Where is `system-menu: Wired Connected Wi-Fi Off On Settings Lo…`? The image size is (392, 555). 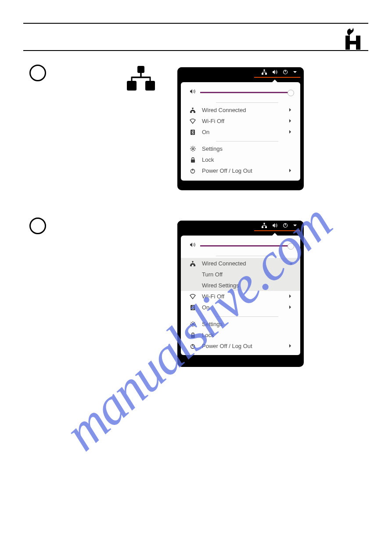
system-menu: Wired Connected Wi-Fi Off On Settings Lo… is located at coordinates (241, 131).